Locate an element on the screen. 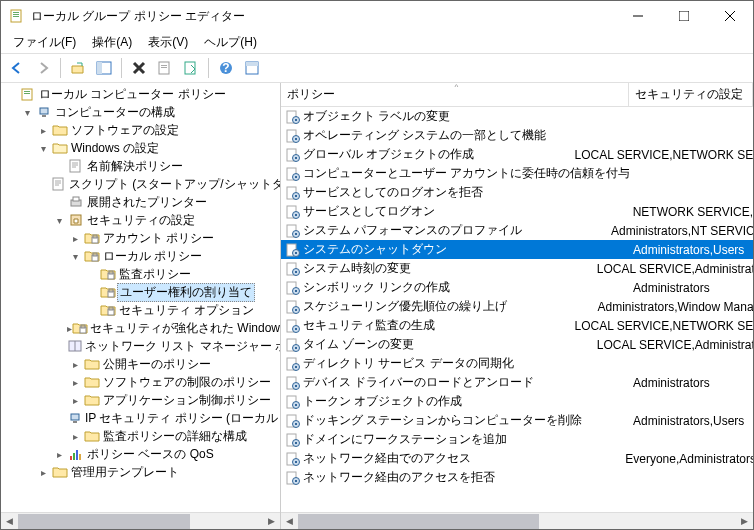 The image size is (754, 530). back-button is located at coordinates (17, 68).